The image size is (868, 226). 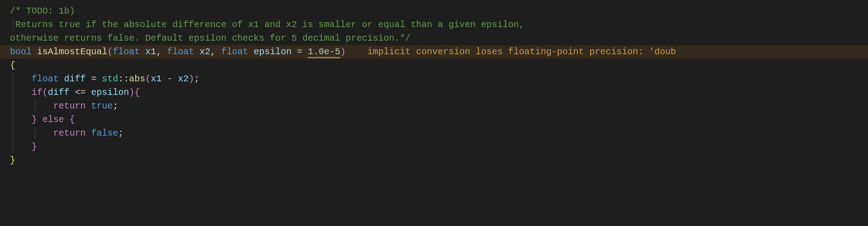 I want to click on if-keyword: if, so click(x=37, y=92).